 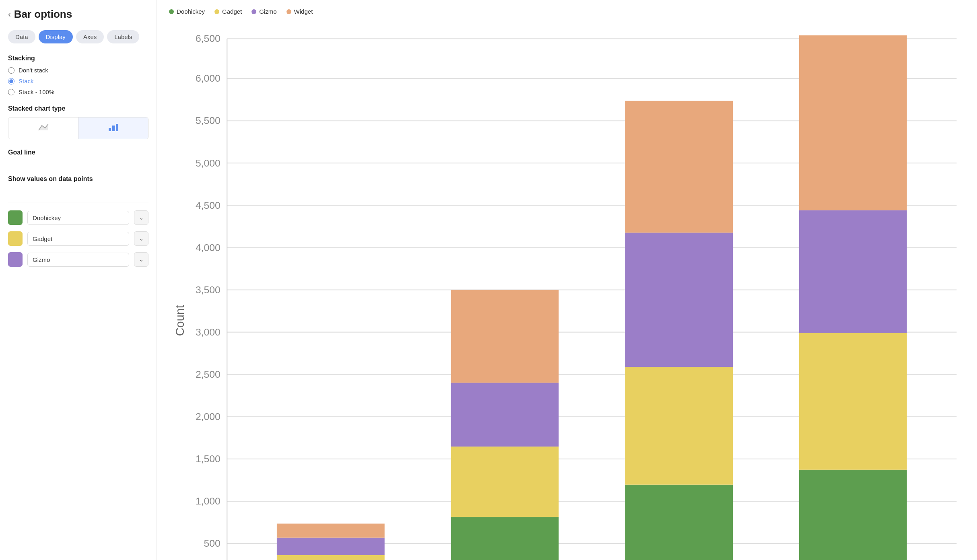 I want to click on tab-group: Data Display Axes Labels, so click(x=78, y=37).